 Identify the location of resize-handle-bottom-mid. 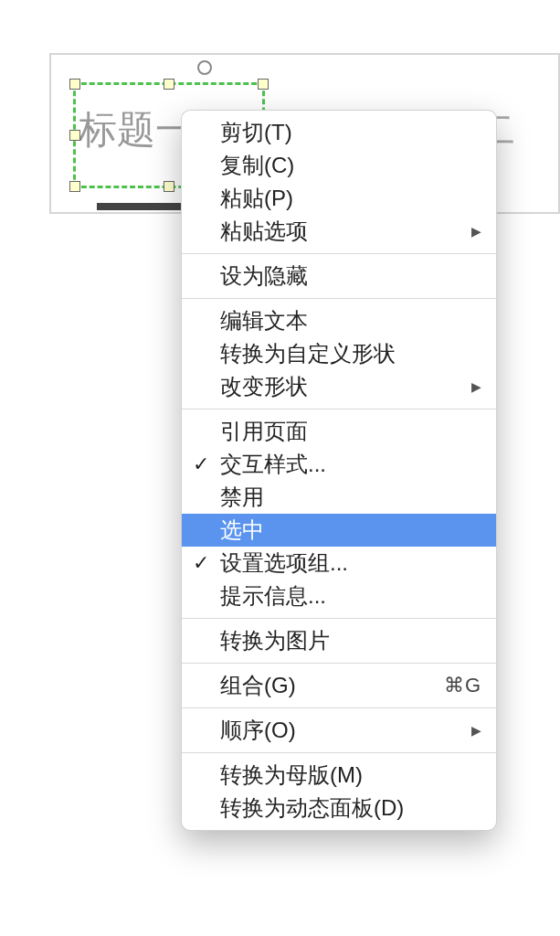
(169, 186).